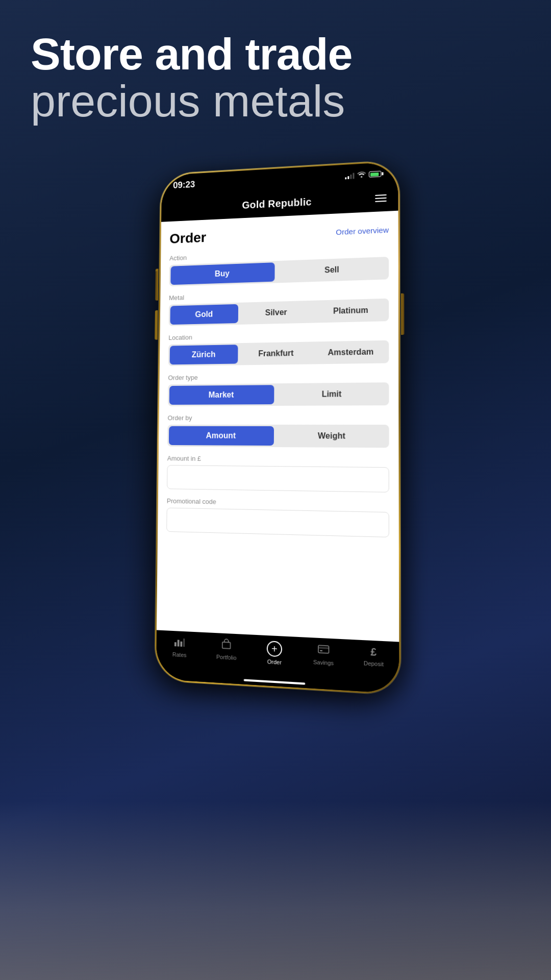 This screenshot has width=551, height=980. I want to click on rates-icon, so click(180, 643).